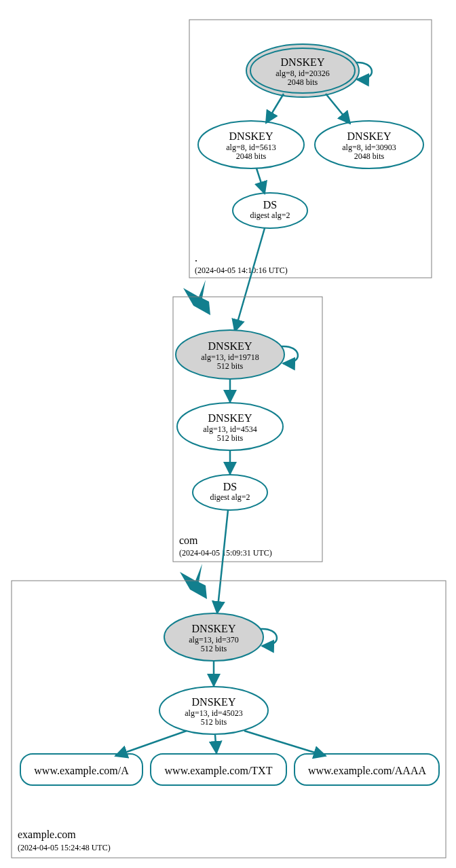 This screenshot has width=456, height=868. What do you see at coordinates (230, 357) in the screenshot?
I see `com-ksk-l2: alg=13, id=19718` at bounding box center [230, 357].